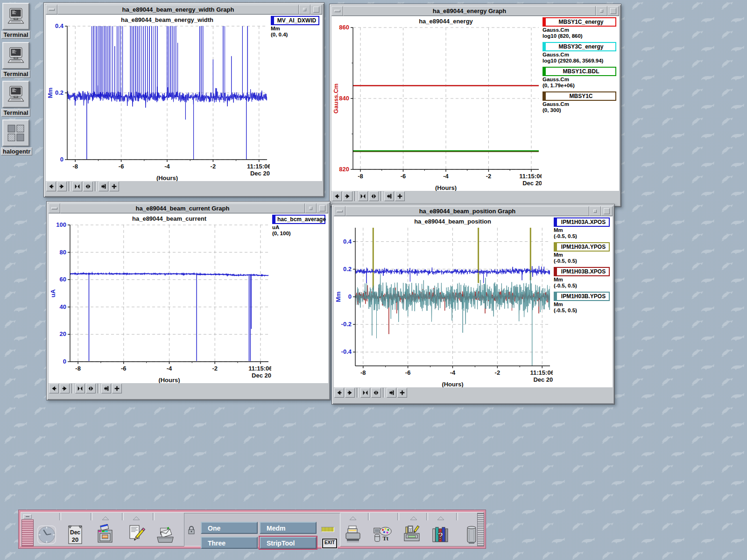 The image size is (747, 560). I want to click on workspace-button-medm: Medm, so click(288, 528).